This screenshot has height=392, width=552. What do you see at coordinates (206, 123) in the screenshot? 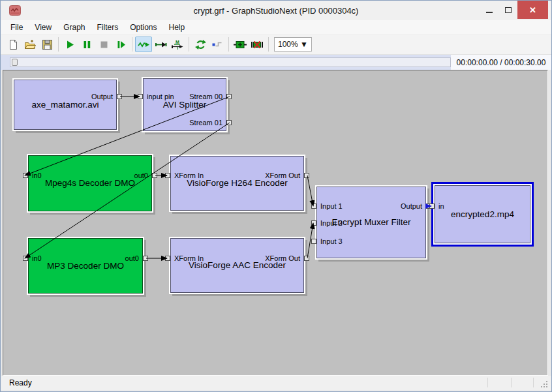
I see `pin-label: Stream 01` at bounding box center [206, 123].